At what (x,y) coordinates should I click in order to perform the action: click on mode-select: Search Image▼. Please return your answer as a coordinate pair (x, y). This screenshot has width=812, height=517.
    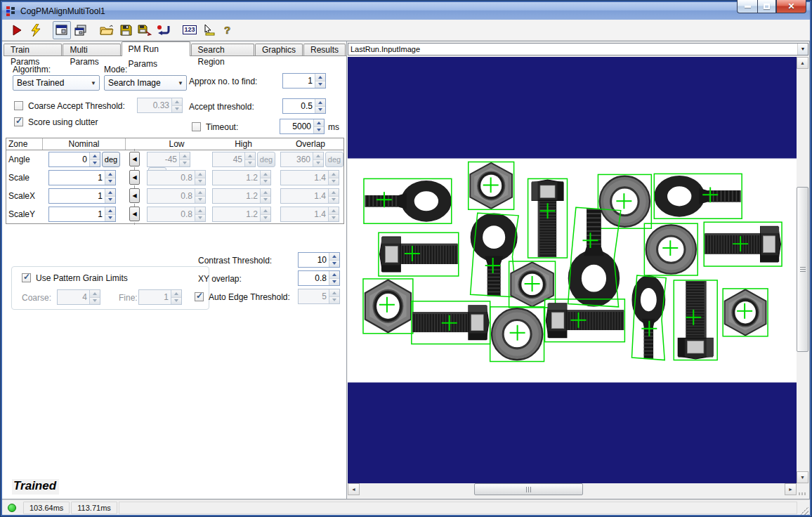
    Looking at the image, I should click on (145, 83).